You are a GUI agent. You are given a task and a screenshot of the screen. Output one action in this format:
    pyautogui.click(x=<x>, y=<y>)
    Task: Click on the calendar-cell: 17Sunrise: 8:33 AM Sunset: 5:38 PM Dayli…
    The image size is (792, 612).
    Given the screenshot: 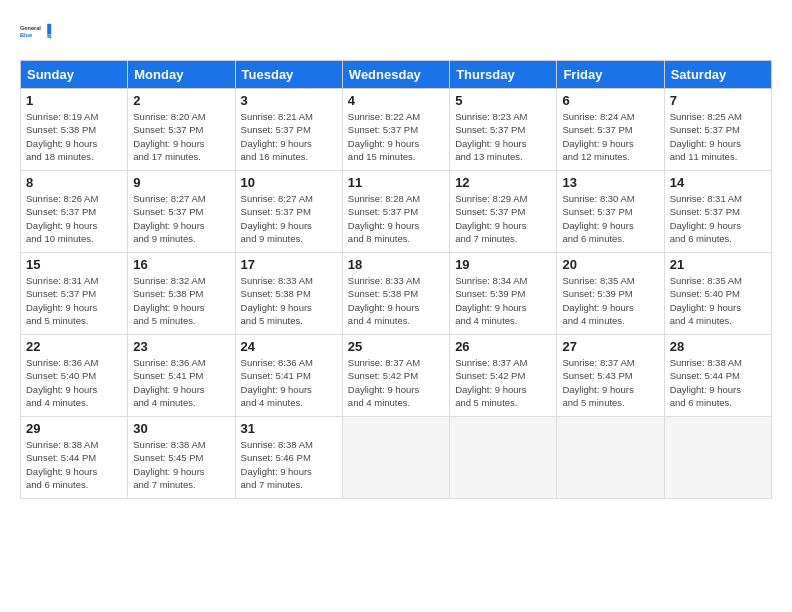 What is the action you would take?
    pyautogui.click(x=288, y=294)
    